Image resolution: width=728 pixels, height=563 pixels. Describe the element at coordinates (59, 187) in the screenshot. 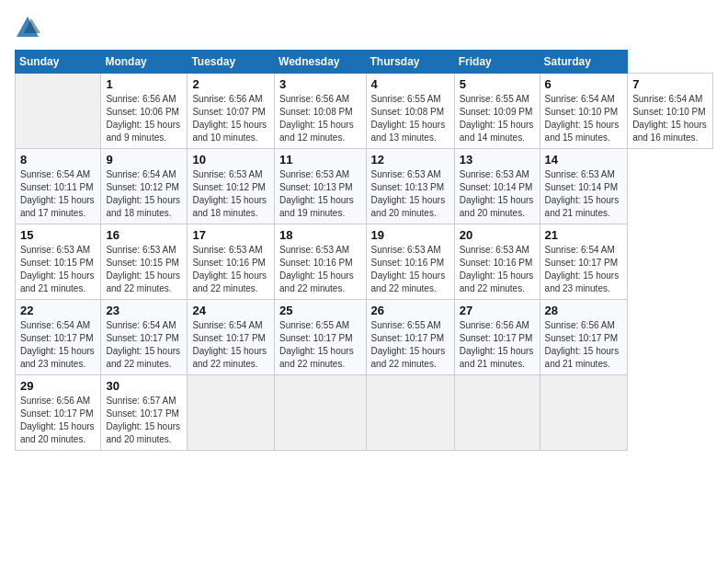

I see `calendar-cell: 8Sunrise: 6:54 AMSunset: 10:11 PMDayligh…` at that location.